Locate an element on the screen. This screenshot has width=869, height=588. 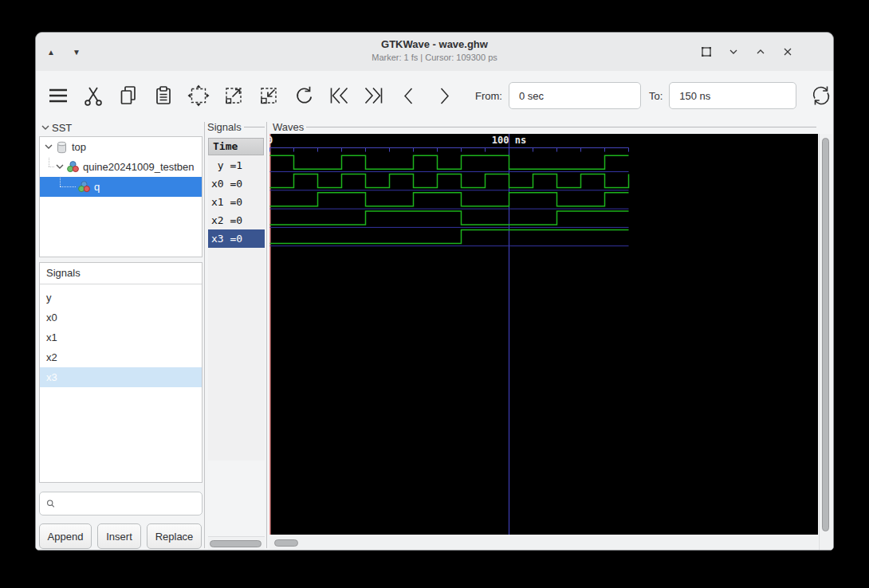
waves-frame-text: Waves is located at coordinates (289, 127).